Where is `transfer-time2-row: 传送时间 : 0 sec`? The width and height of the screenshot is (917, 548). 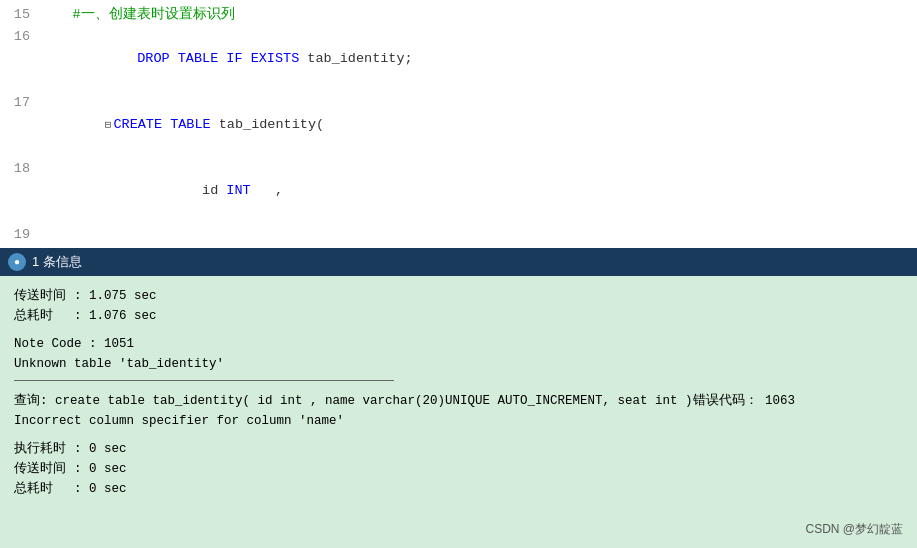
transfer-time2-row: 传送时间 : 0 sec is located at coordinates (458, 469).